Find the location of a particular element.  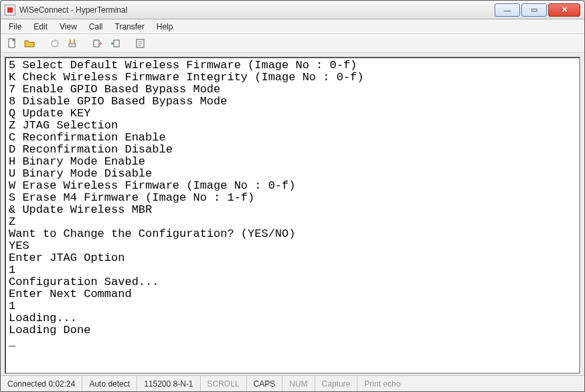

menu-file: File is located at coordinates (15, 27).